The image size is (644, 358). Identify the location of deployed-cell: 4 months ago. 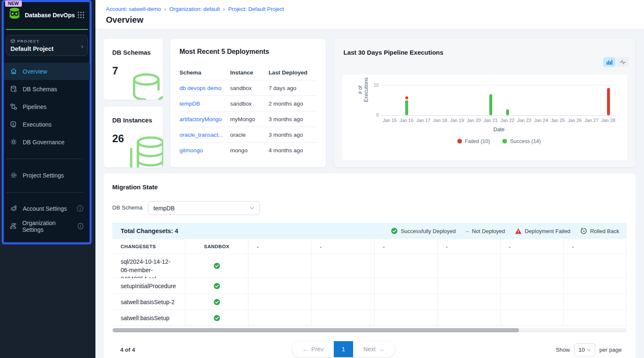
(293, 151).